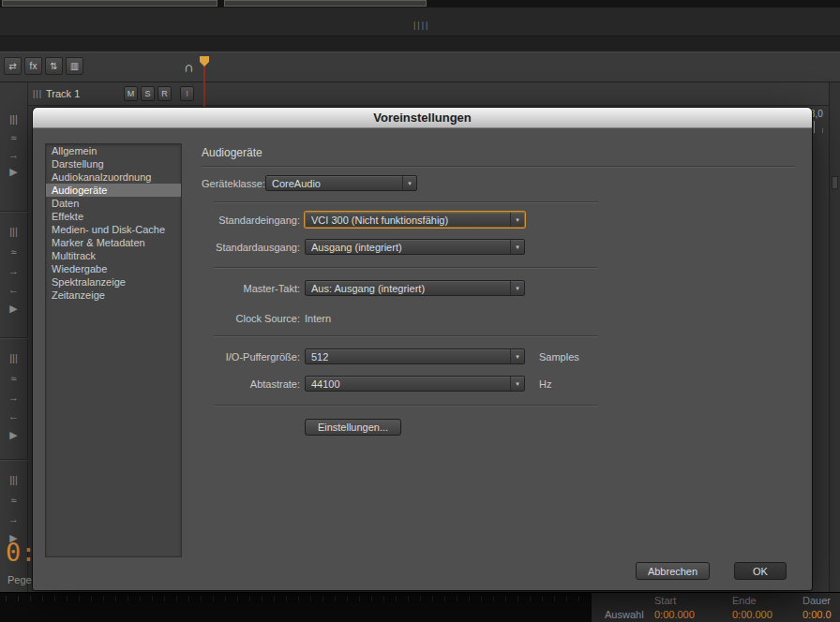 Image resolution: width=840 pixels, height=622 pixels. Describe the element at coordinates (204, 88) in the screenshot. I see `playhead-line` at that location.